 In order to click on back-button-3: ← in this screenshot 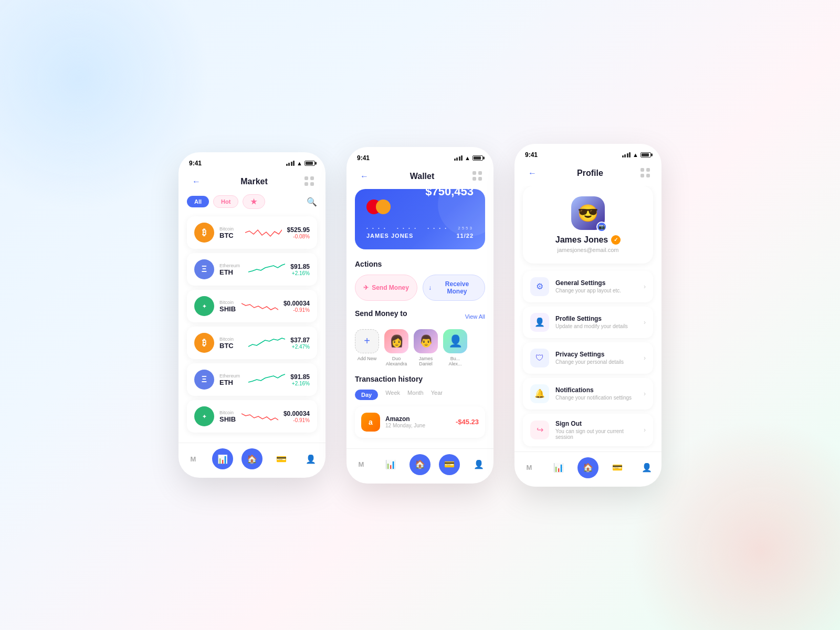, I will do `click(532, 173)`.